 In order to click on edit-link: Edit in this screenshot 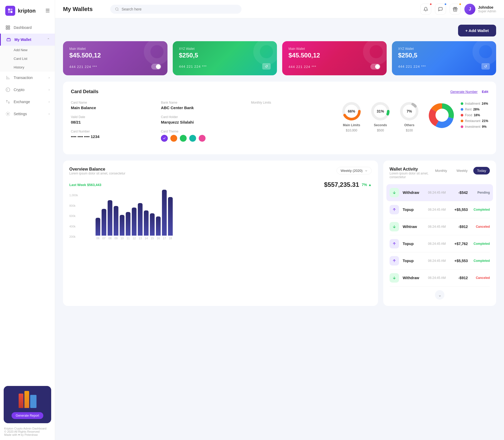, I will do `click(485, 92)`.